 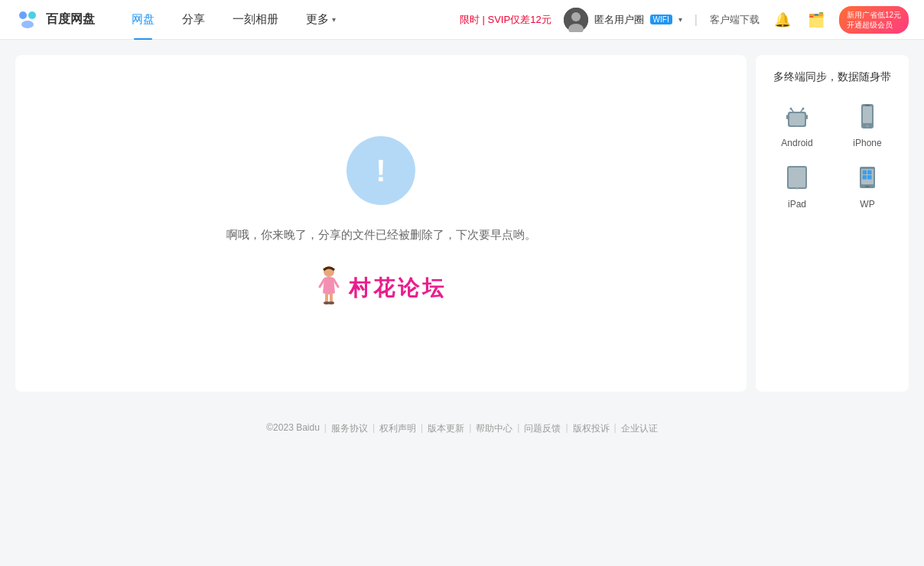 I want to click on exclamation-icon: !, so click(x=381, y=171).